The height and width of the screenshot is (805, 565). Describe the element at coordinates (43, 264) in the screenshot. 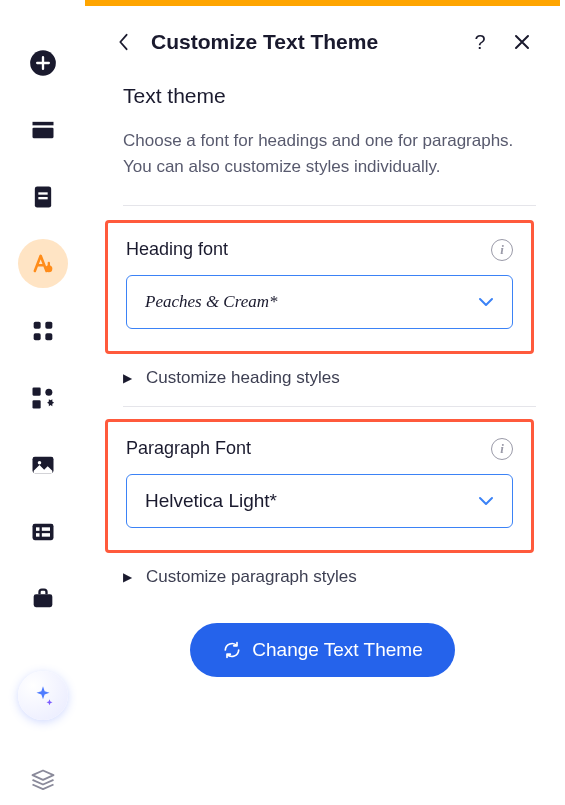

I see `text-theme-icon` at that location.